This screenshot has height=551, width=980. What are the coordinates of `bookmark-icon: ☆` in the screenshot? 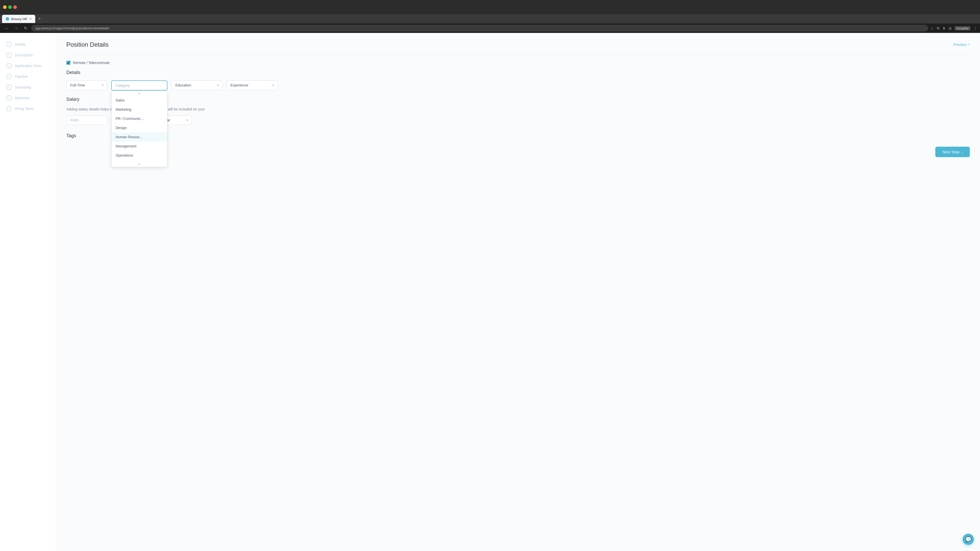 It's located at (932, 28).